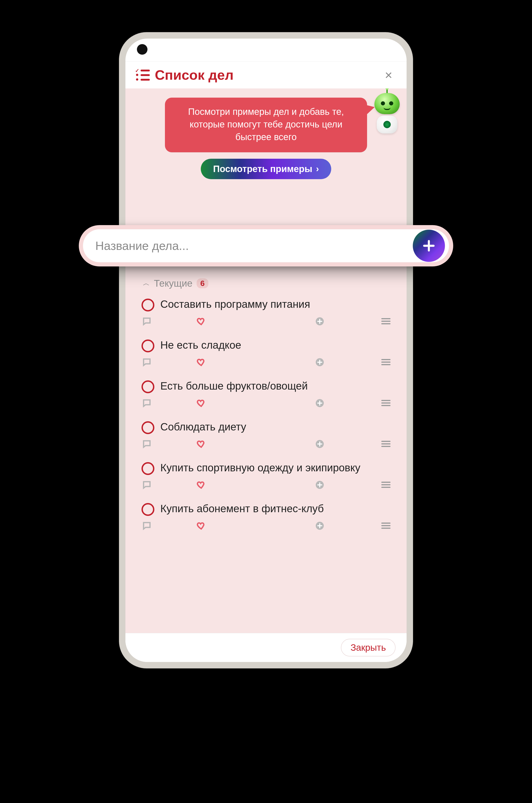  What do you see at coordinates (263, 169) in the screenshot?
I see `see-examples-label: Посмотреть примеры` at bounding box center [263, 169].